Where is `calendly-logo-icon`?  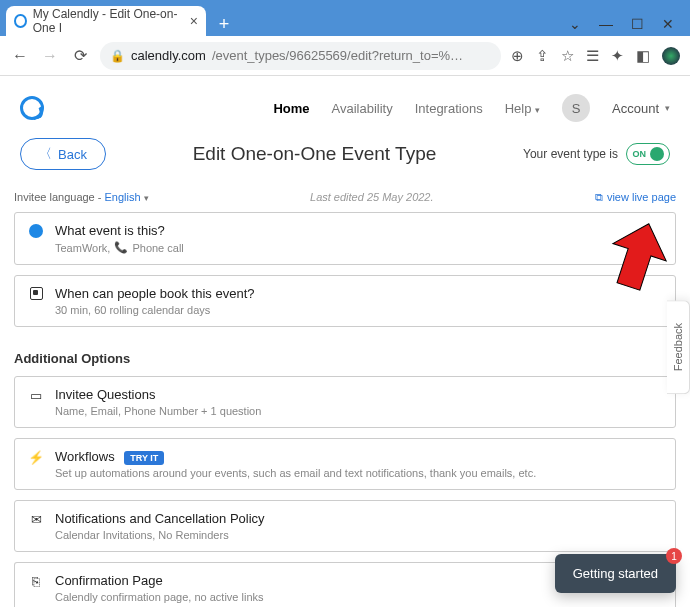 calendly-logo-icon is located at coordinates (32, 108).